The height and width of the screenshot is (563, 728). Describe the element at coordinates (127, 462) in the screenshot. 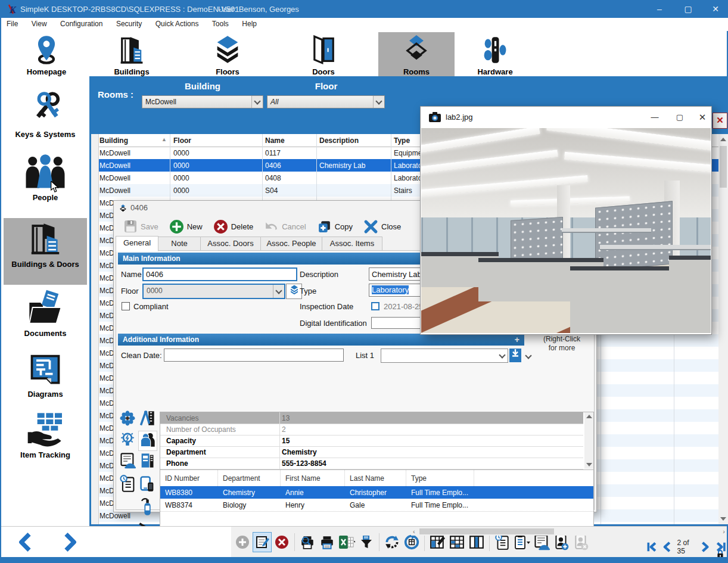

I see `construction-report-icon` at that location.